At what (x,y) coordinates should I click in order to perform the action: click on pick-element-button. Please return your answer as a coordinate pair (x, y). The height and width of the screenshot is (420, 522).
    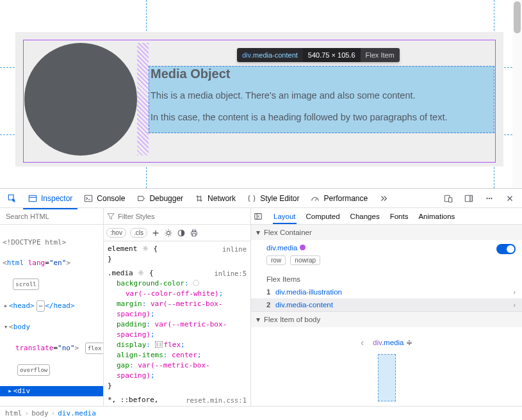
    Looking at the image, I should click on (12, 198).